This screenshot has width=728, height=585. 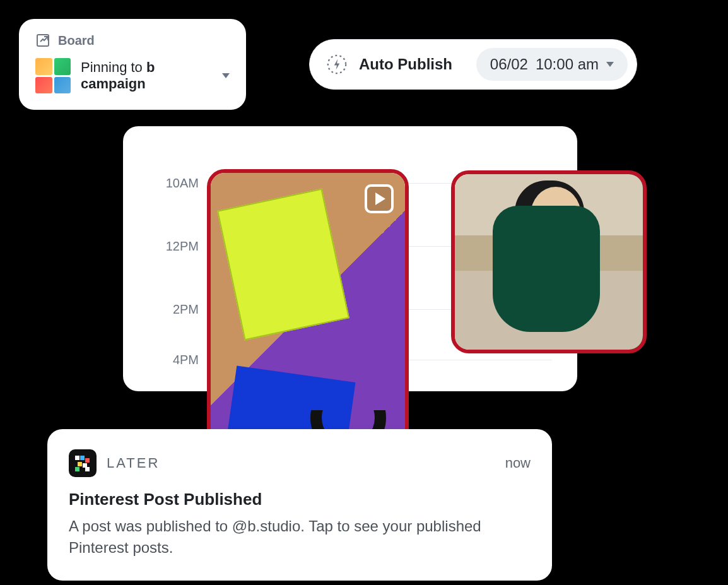 What do you see at coordinates (567, 64) in the screenshot?
I see `publish-time: 10:00 am` at bounding box center [567, 64].